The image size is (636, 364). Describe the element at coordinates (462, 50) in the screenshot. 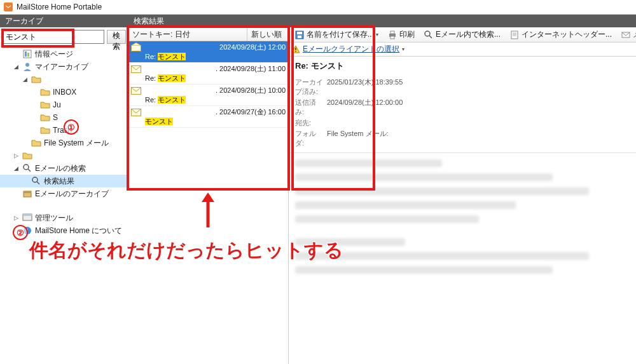

I see `preview-toolbar2: Eメールクライアントの選択 ▾` at that location.